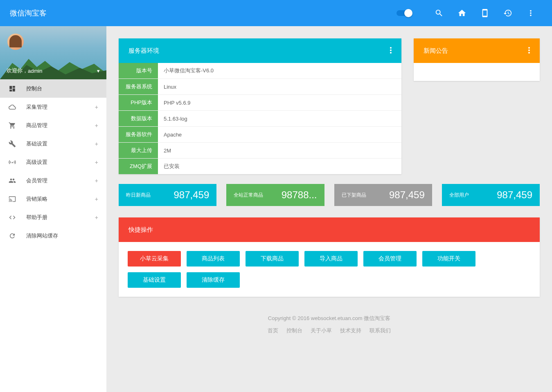 This screenshot has width=552, height=392. I want to click on sidebar-item-3: 基础设置+, so click(53, 144).